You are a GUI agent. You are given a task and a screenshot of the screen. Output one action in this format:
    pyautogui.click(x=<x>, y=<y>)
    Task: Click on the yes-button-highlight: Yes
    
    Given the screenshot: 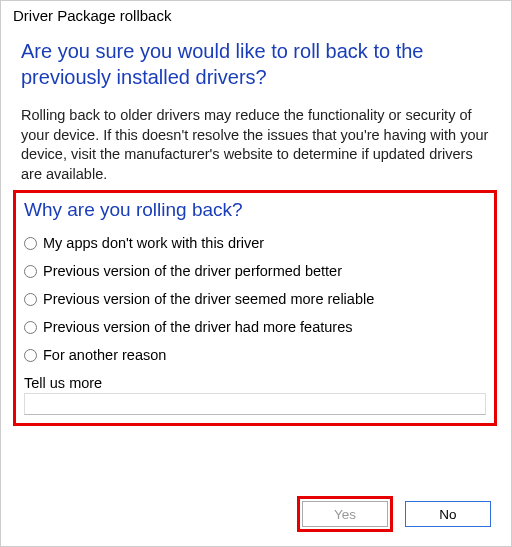 What is the action you would take?
    pyautogui.click(x=345, y=514)
    